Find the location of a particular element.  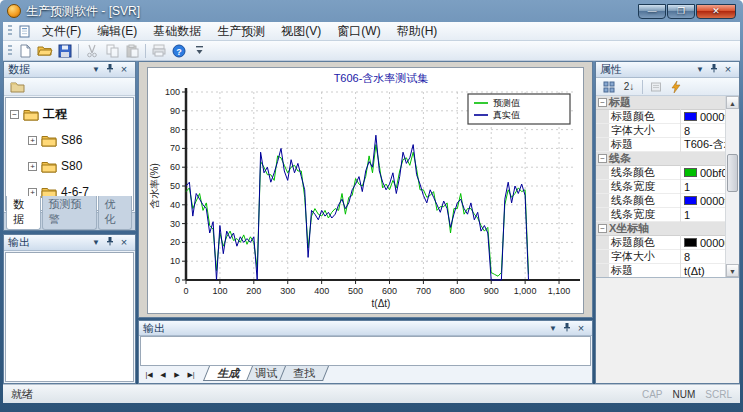

tree-item-工程: −工程 is located at coordinates (70, 114).